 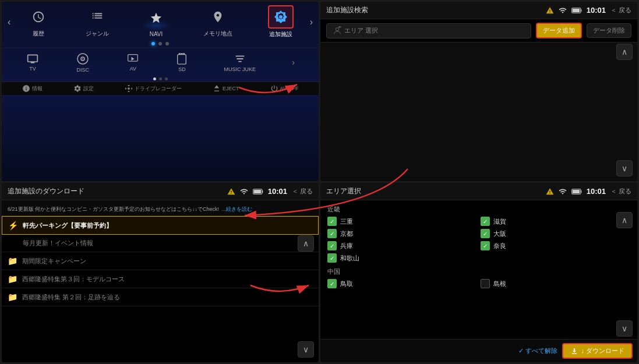 What do you see at coordinates (332, 234) in the screenshot?
I see `checkbox-kyoto-box: ✓` at bounding box center [332, 234].